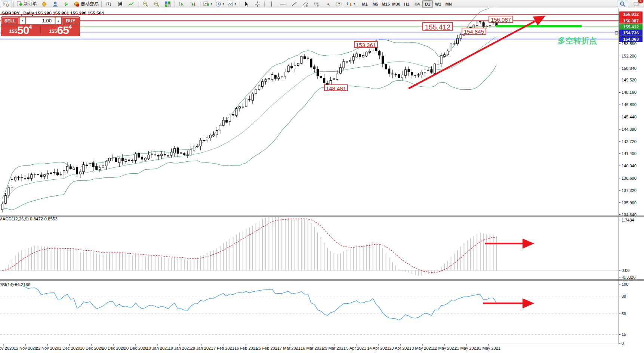  I want to click on timeframe-m5-button: M5, so click(375, 4).